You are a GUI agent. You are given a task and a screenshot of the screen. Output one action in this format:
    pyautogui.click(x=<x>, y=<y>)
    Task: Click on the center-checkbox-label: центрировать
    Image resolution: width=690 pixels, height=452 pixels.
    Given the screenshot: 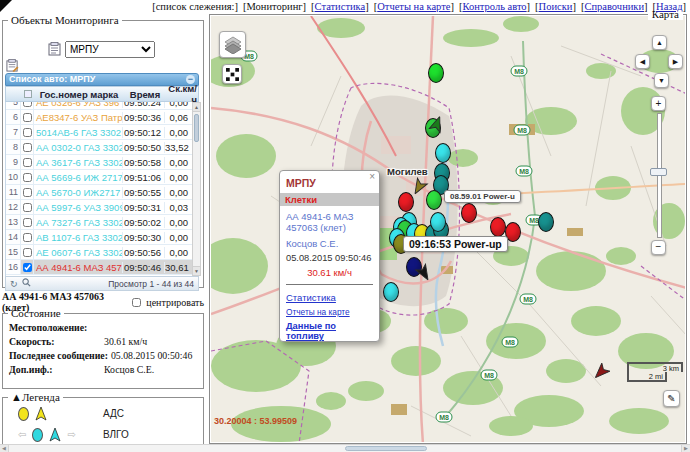 What is the action you would take?
    pyautogui.click(x=175, y=302)
    